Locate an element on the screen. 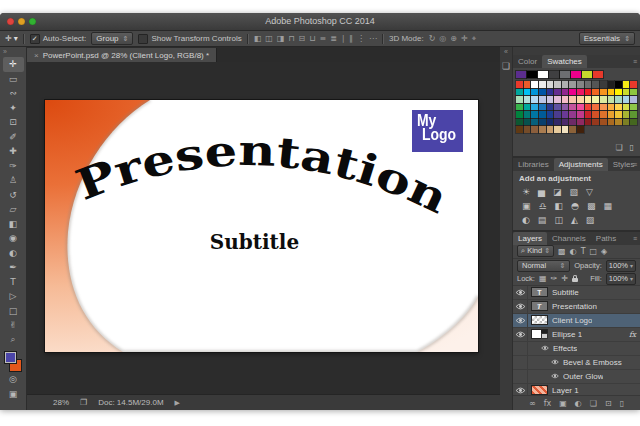 The width and height of the screenshot is (640, 426). adjustment-icon: ◫ is located at coordinates (558, 220).